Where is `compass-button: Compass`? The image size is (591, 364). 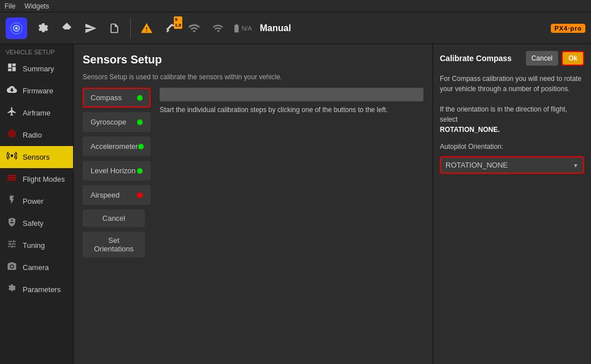 compass-button: Compass is located at coordinates (117, 97).